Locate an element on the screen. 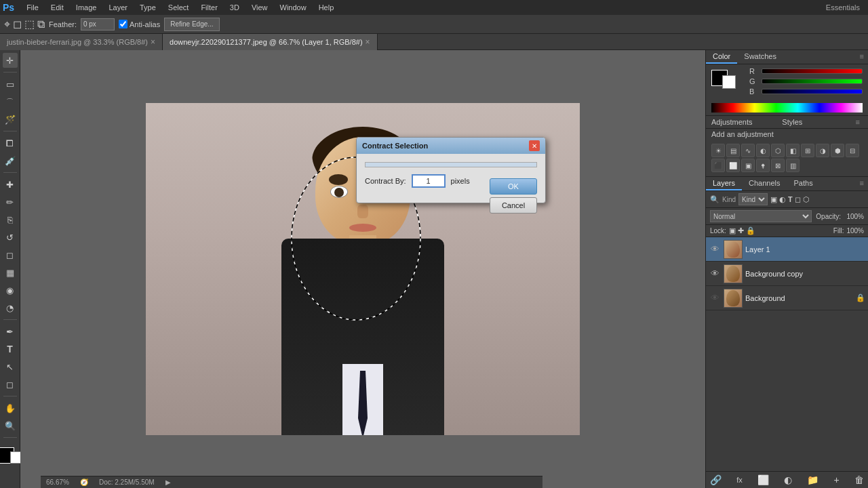 The height and width of the screenshot is (488, 868). tab-downey: downeyjr.220290121377.jpeg @ 66.7% (Laye… is located at coordinates (270, 42).